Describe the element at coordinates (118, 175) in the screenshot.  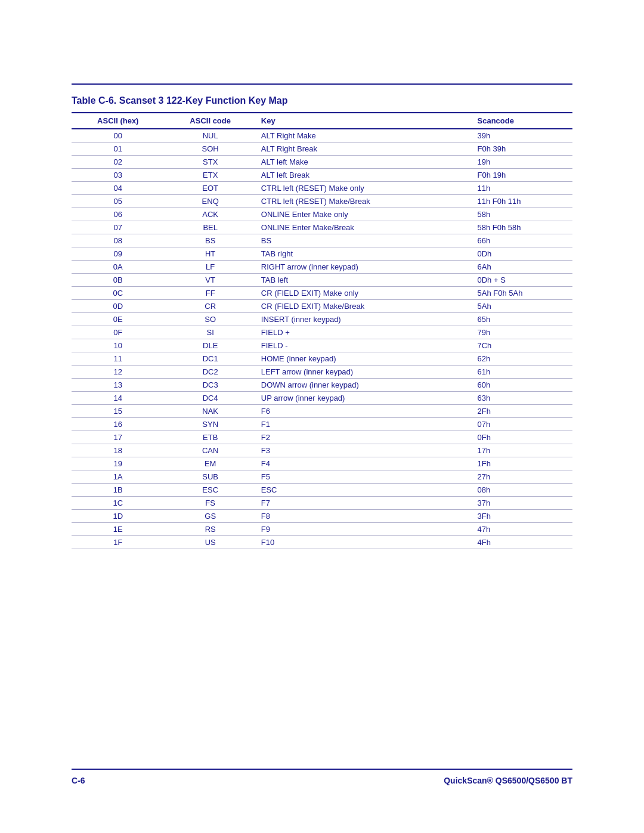
I see `table-cell: 03` at that location.